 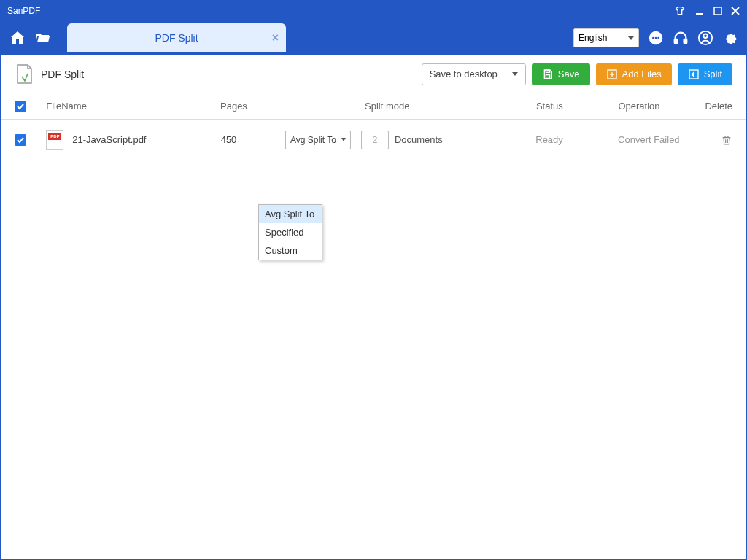 I want to click on dropdown-item-avg-split: Avg Split To, so click(x=290, y=214).